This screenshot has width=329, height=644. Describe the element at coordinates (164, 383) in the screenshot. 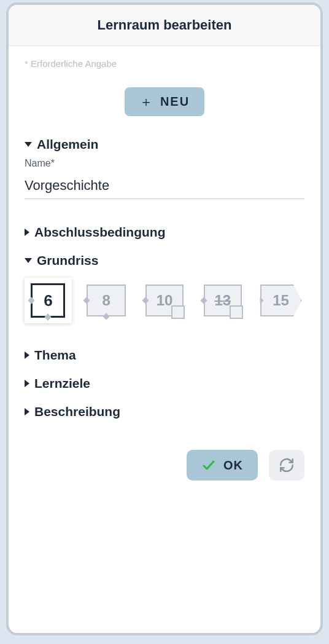

I see `section-lernziele-header: Lernziele` at that location.